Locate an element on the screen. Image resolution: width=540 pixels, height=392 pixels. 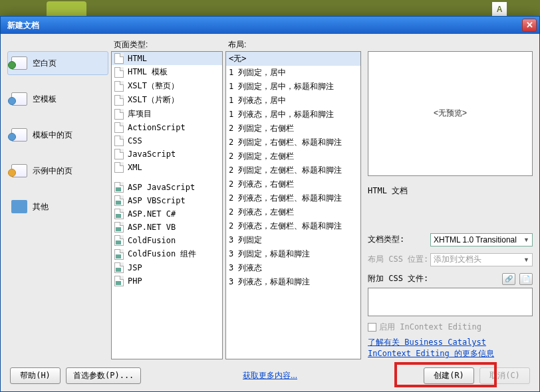
browse-css-button: 📄 is located at coordinates (526, 279).